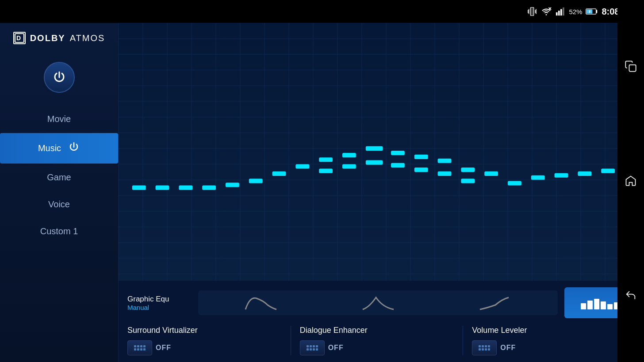  Describe the element at coordinates (209, 340) in the screenshot. I see `surround-virtualizer-group: Surround Virtualizer OFF` at that location.